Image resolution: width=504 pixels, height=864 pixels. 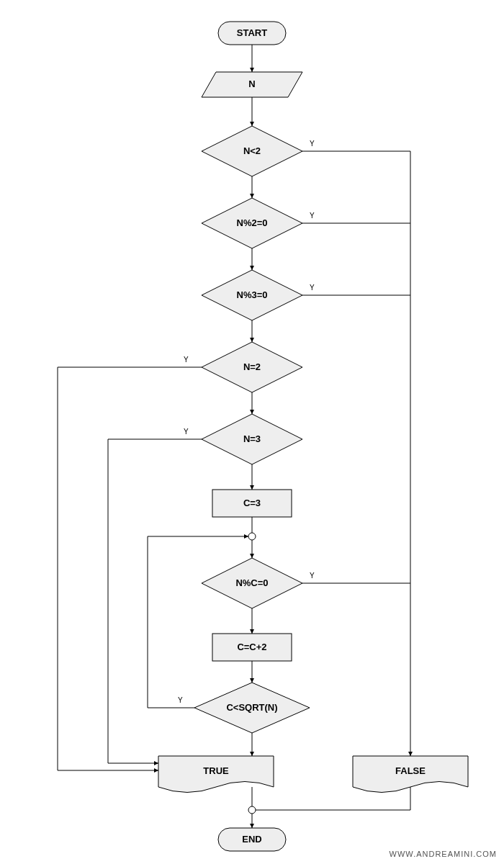 What do you see at coordinates (312, 144) in the screenshot?
I see `y-label-1: Y` at bounding box center [312, 144].